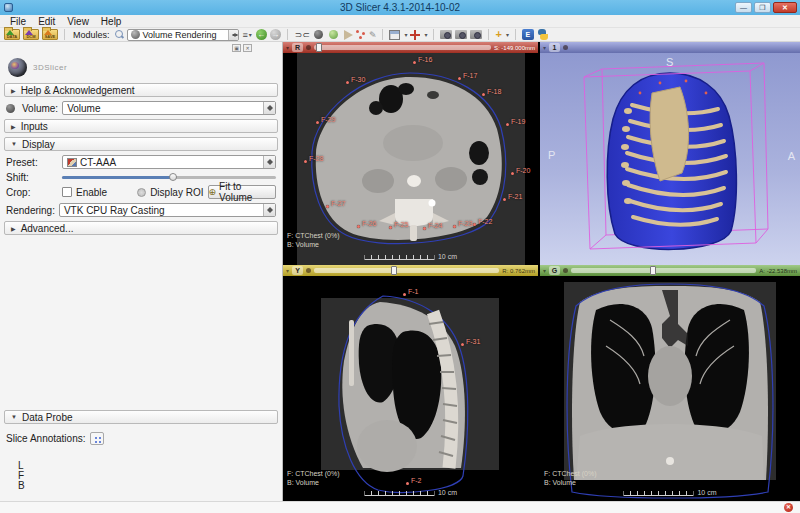 The height and width of the screenshot is (513, 800). I want to click on display-roi-icon, so click(142, 192).